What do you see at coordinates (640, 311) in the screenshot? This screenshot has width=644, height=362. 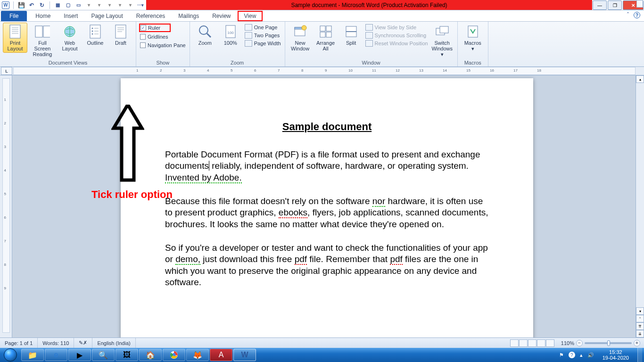 I see `scroll-down-icon: ▾` at bounding box center [640, 311].